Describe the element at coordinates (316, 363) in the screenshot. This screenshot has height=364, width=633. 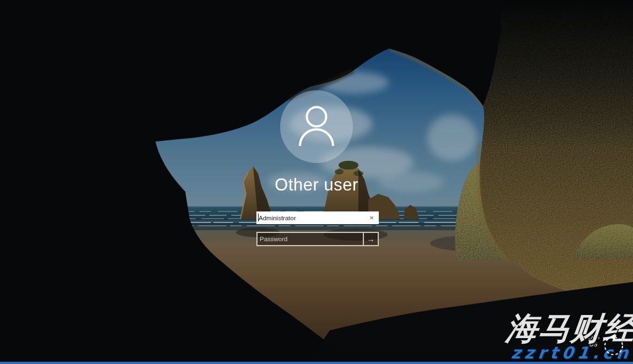
I see `bottom-accent-bar` at that location.